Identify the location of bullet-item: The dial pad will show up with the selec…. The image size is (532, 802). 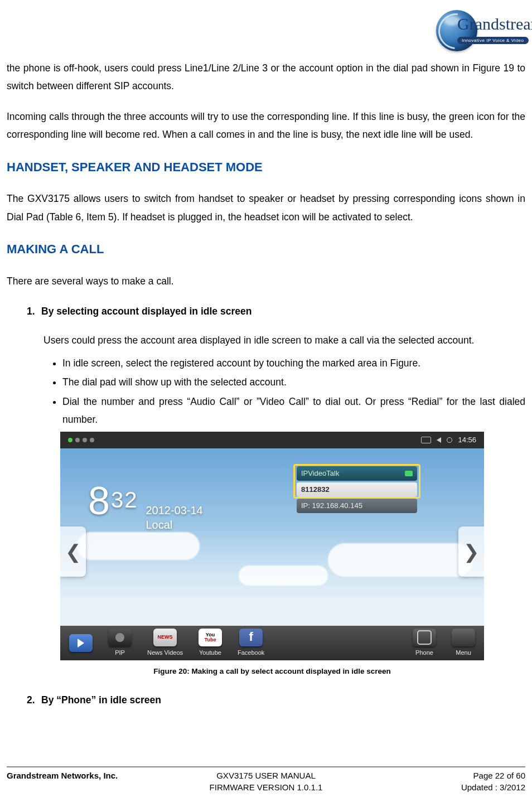
(294, 382).